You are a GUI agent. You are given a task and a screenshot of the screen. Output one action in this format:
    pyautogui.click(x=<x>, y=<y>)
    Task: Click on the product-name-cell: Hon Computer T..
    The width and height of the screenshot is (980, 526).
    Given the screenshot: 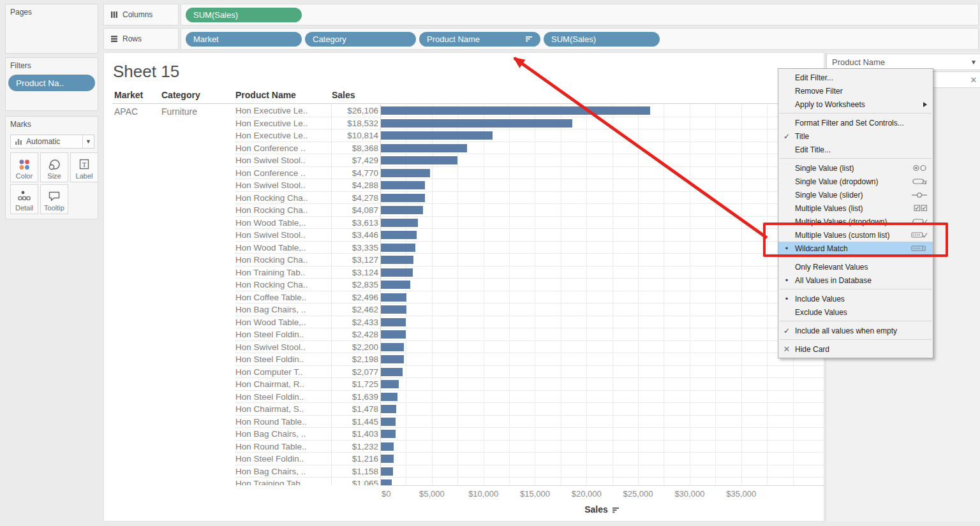 What is the action you would take?
    pyautogui.click(x=281, y=372)
    